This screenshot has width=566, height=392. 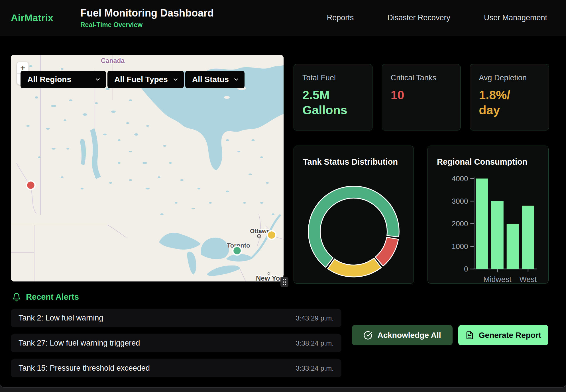 I want to click on stat-label: Critical Tanks, so click(x=421, y=78).